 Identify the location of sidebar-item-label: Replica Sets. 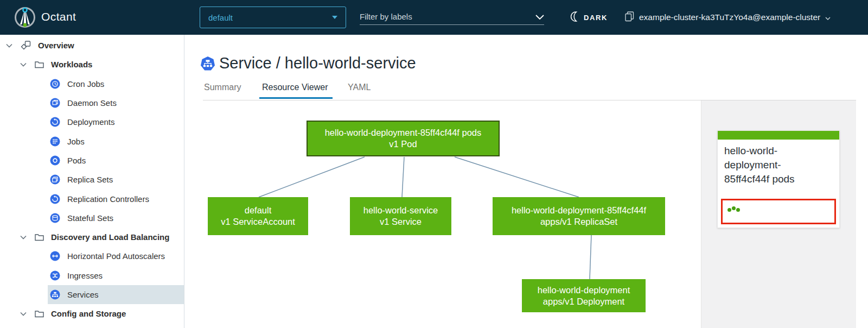
(90, 179).